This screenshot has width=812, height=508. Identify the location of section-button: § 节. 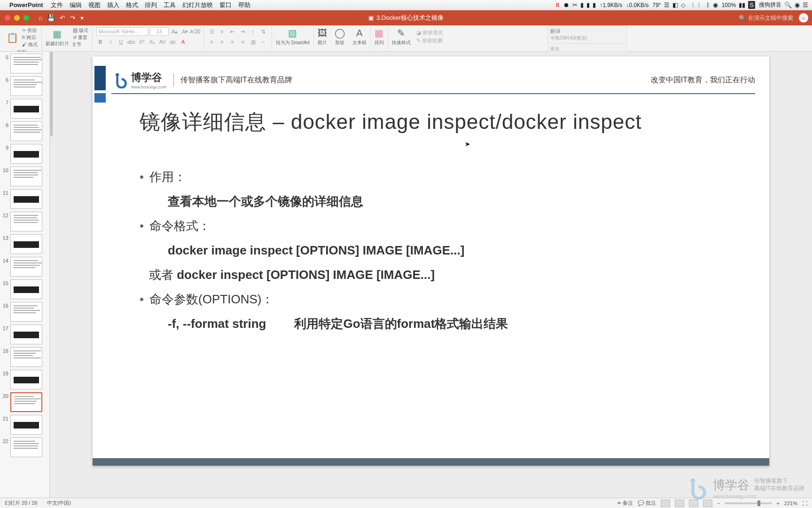
(81, 45).